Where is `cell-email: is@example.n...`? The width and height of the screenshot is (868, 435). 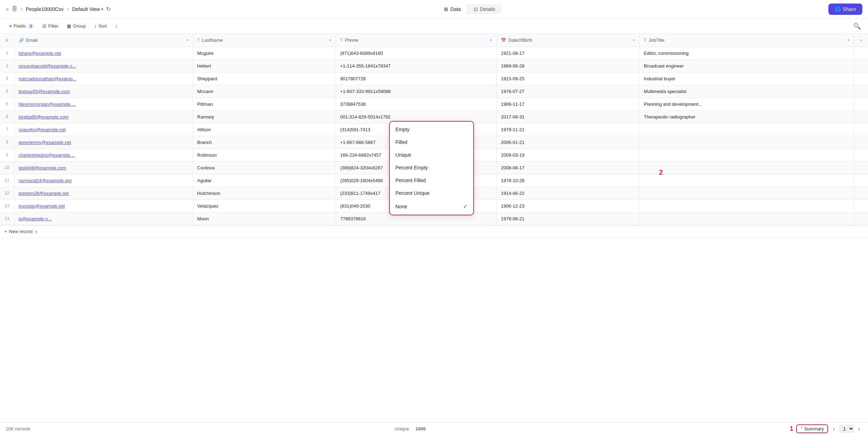 cell-email: is@example.n... is located at coordinates (103, 219).